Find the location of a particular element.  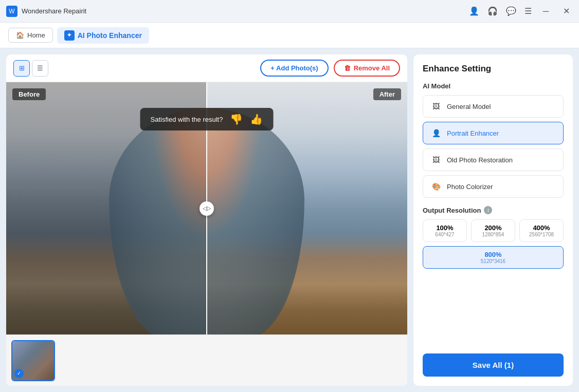

ai-models-list: 🖼 General Model 👤 Portrait Enhancer 🖼 Ol… is located at coordinates (493, 146).